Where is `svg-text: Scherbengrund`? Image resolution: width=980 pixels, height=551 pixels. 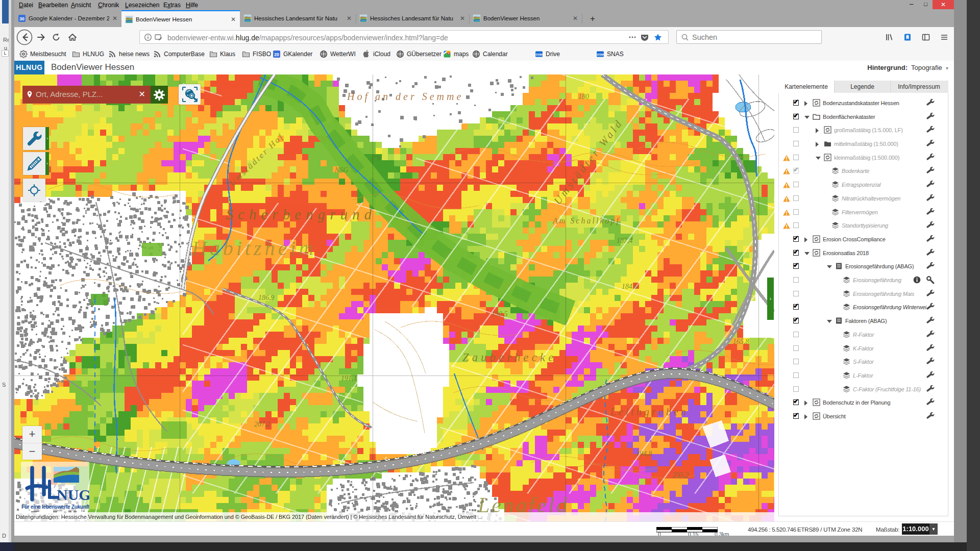 svg-text: Scherbengrund is located at coordinates (301, 214).